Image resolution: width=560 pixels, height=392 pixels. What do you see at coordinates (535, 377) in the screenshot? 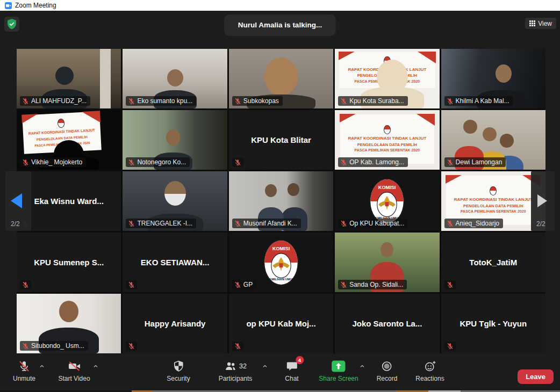
I see `leave-button: Leave` at bounding box center [535, 377].